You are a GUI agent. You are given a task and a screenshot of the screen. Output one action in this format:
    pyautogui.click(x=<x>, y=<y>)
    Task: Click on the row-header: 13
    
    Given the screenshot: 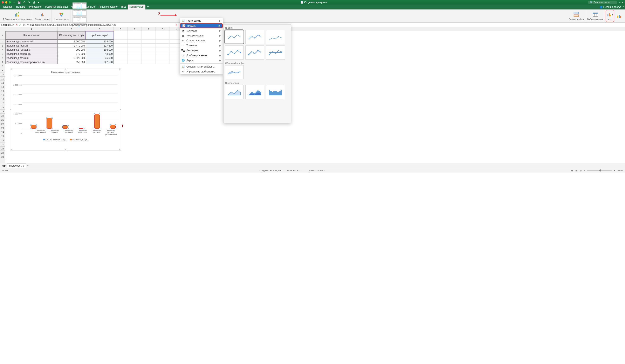 What is the action you would take?
    pyautogui.click(x=2, y=87)
    